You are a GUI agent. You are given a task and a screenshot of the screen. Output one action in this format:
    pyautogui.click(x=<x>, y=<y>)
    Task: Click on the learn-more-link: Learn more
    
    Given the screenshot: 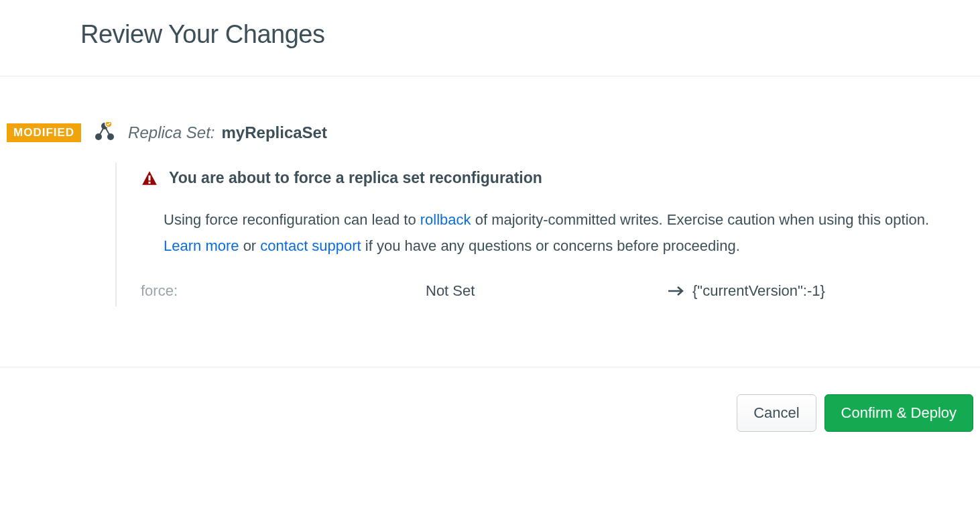 What is the action you would take?
    pyautogui.click(x=201, y=245)
    